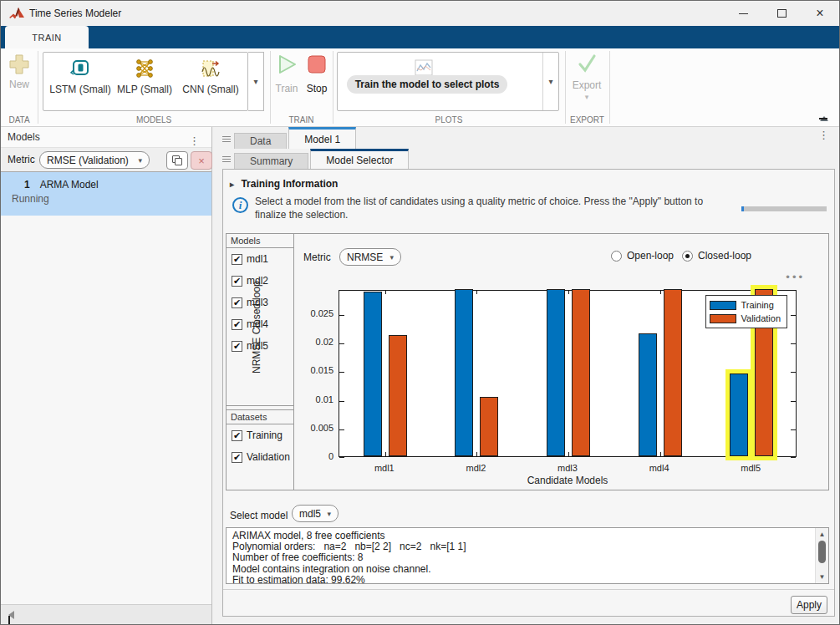 The width and height of the screenshot is (840, 625). Describe the element at coordinates (201, 160) in the screenshot. I see `delete-icon: ×` at that location.